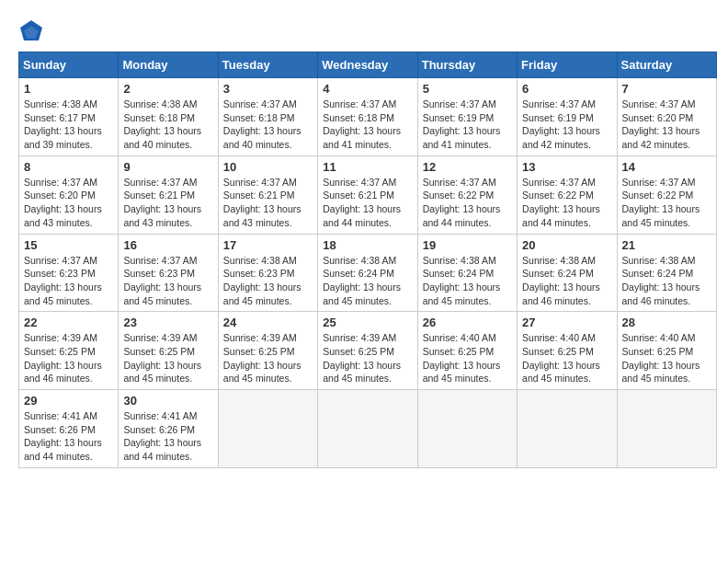 This screenshot has width=728, height=563. I want to click on day-cell: 23 Sunrise: 4:39 AM Sunset: 6:25 PM Dayl…, so click(168, 351).